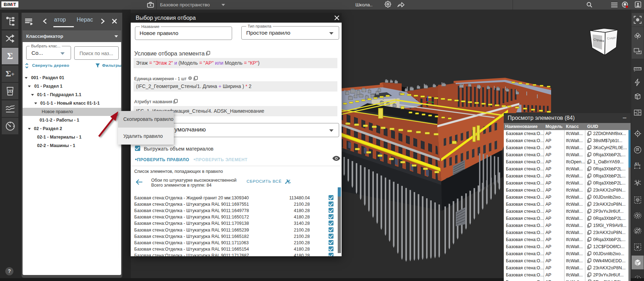  Describe the element at coordinates (10, 91) in the screenshot. I see `svg-text: 2D` at that location.